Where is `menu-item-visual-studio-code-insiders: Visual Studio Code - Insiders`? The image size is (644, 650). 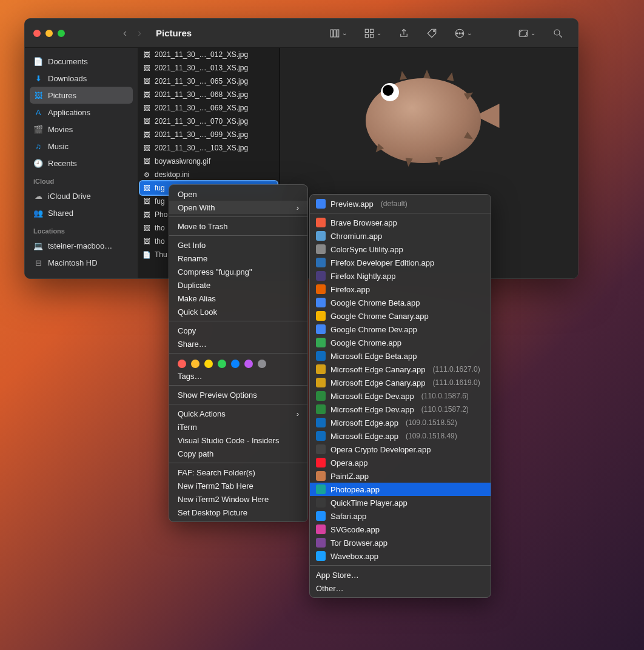
menu-item-visual-studio-code-insiders: Visual Studio Code - Insiders is located at coordinates (238, 440).